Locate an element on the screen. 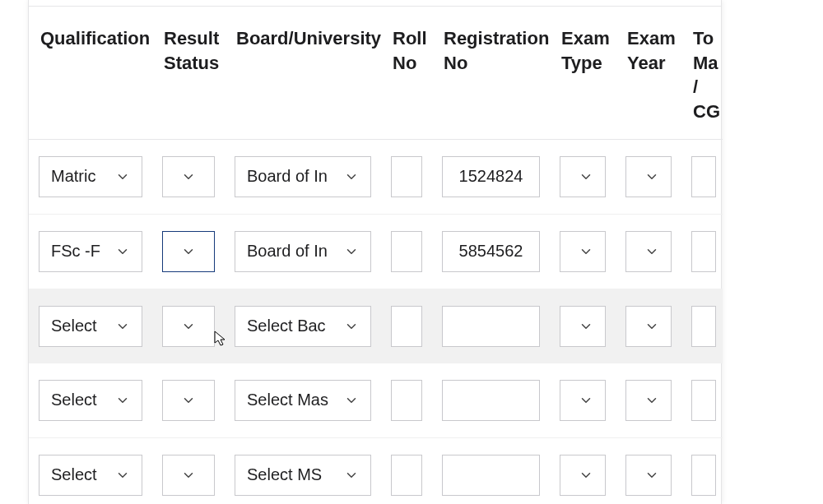 The width and height of the screenshot is (823, 504). qualification-select-label: FSc -F is located at coordinates (76, 252).